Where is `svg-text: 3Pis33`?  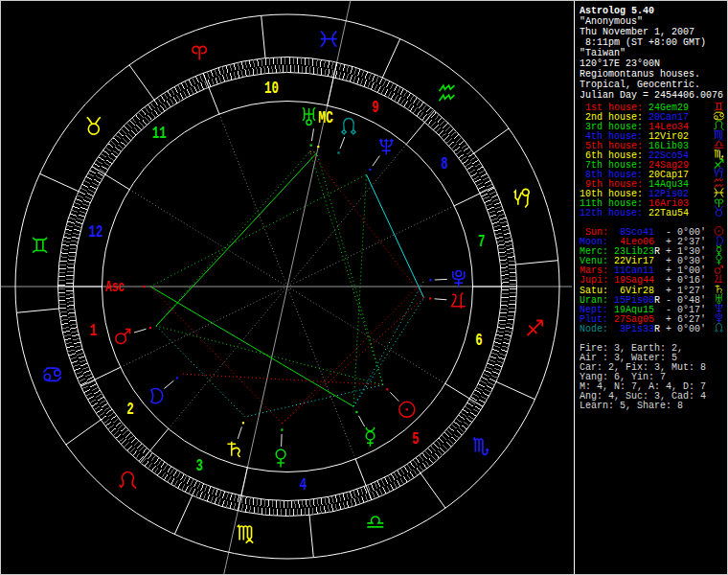
svg-text: 3Pis33 is located at coordinates (634, 330).